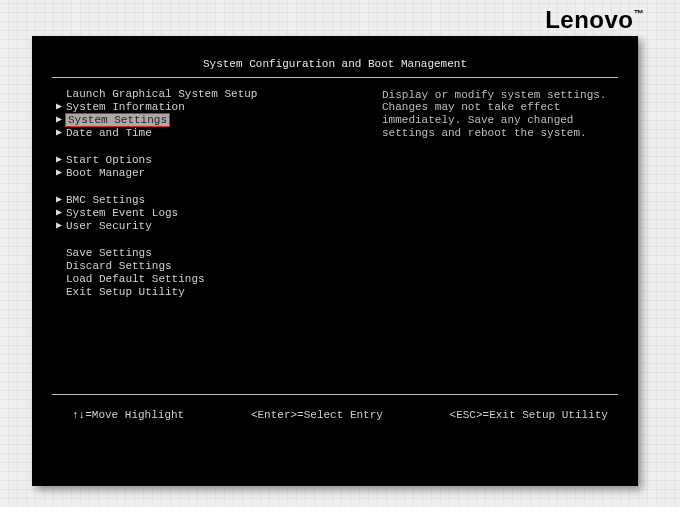 This screenshot has height=507, width=680. What do you see at coordinates (335, 394) in the screenshot?
I see `divider-bottom` at bounding box center [335, 394].